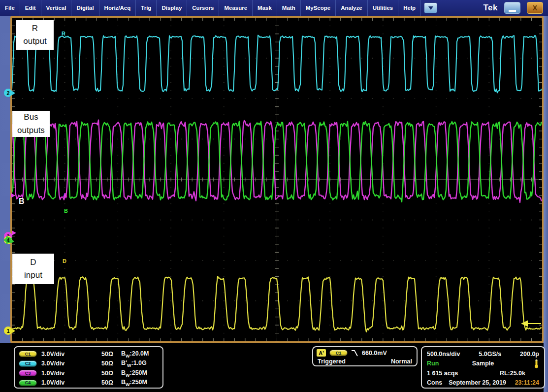 The image size is (548, 392). Describe the element at coordinates (236, 8) in the screenshot. I see `menu-item-measure: Measure` at that location.